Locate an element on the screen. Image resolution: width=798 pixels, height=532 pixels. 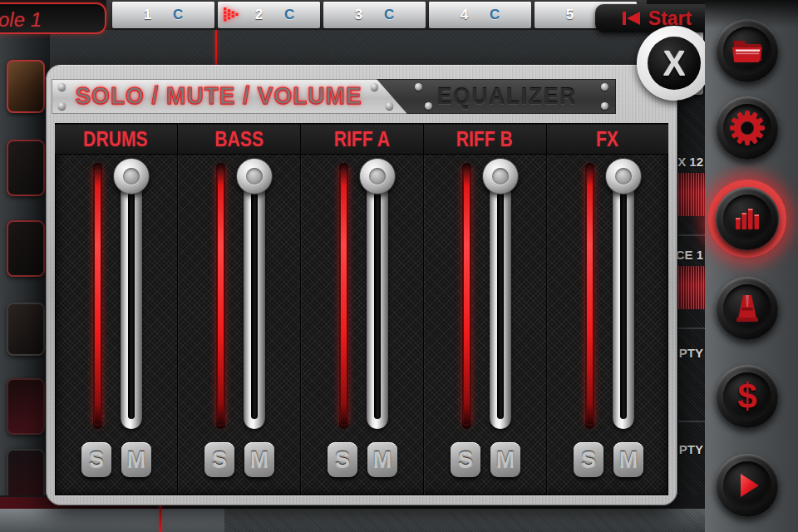
slot-tab-1: 1 C is located at coordinates (163, 15).